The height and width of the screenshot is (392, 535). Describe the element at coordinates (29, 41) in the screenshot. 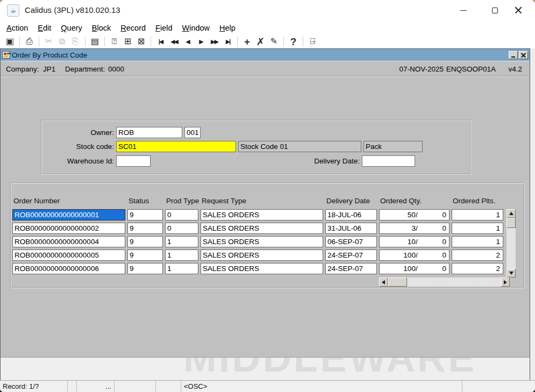

I see `print-button: ⎙` at that location.